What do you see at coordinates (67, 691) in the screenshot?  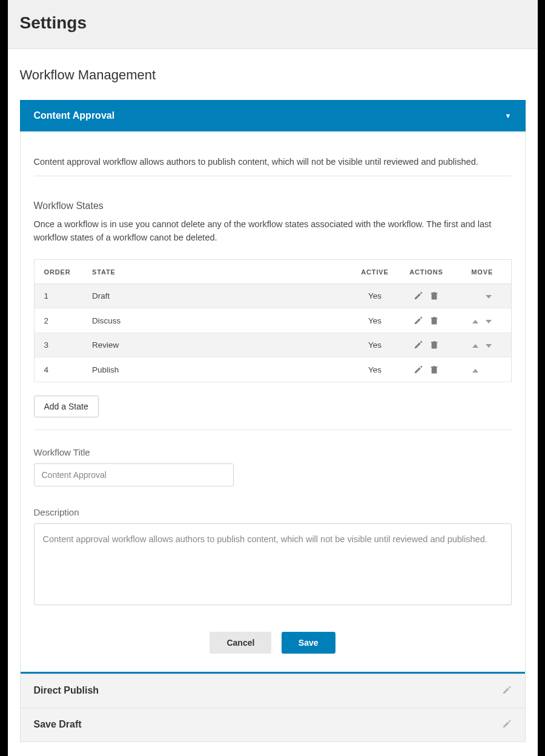 I see `workflow-header-title: Direct Publish` at bounding box center [67, 691].